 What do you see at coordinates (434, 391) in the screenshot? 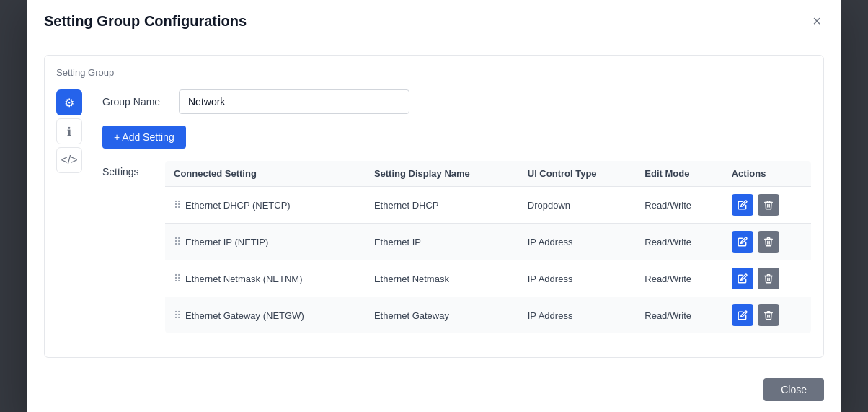
I see `modal-footer: Close` at bounding box center [434, 391].